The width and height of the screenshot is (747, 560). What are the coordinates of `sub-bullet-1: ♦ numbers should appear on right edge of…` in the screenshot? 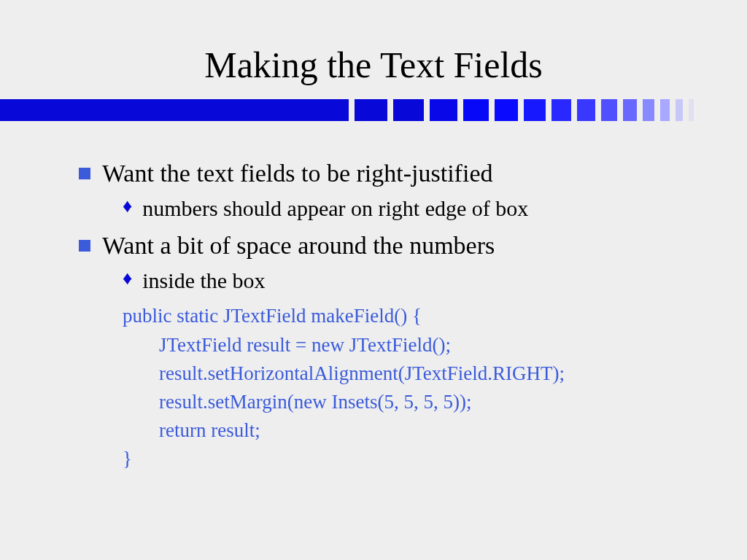 It's located at (413, 209).